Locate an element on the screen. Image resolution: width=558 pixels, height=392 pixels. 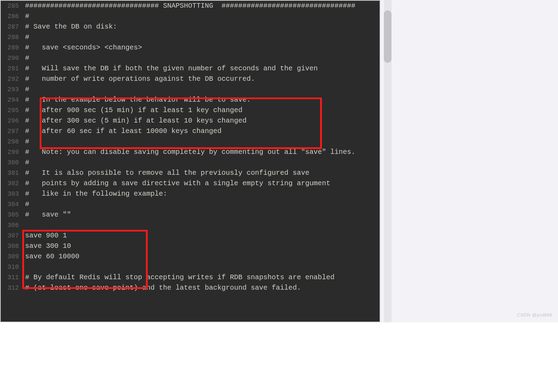
line-number: 311 is located at coordinates (13, 277).